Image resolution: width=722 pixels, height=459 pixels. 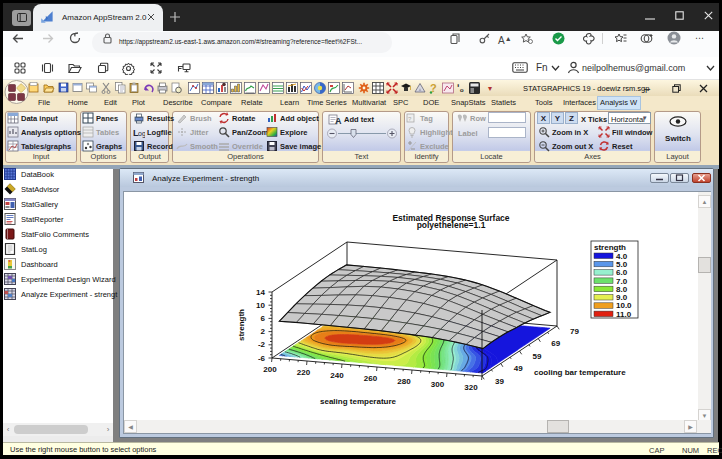 I want to click on svg-text: 49, so click(x=518, y=368).